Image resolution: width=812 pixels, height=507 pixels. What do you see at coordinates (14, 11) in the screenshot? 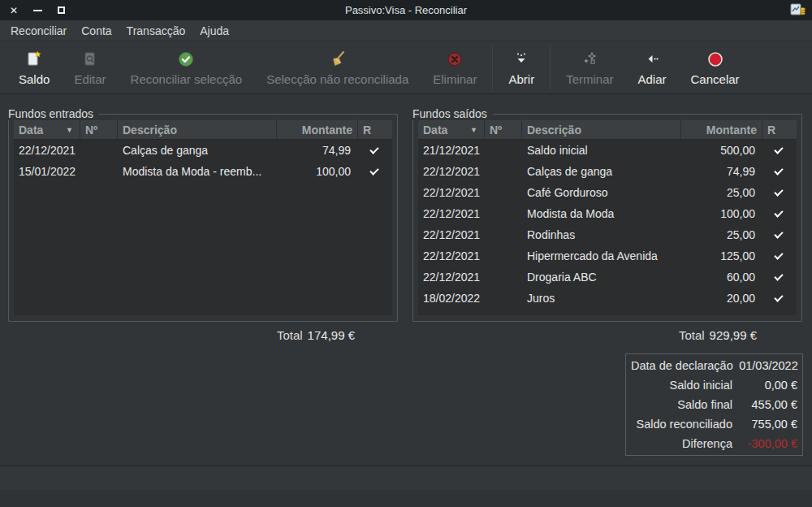
I see `close-window-icon: ✕` at bounding box center [14, 11].